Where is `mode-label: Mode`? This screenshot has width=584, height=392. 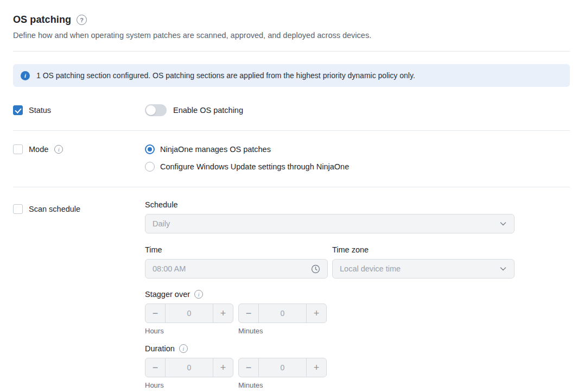 mode-label: Mode is located at coordinates (39, 149).